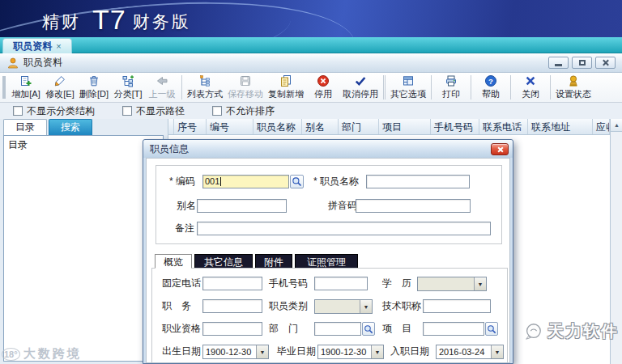  What do you see at coordinates (451, 87) in the screenshot?
I see `print-button: 打印` at bounding box center [451, 87].